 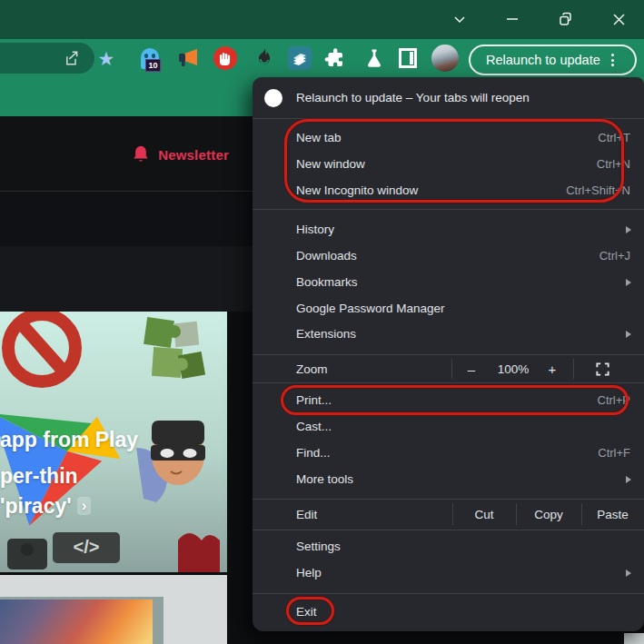 I want to click on menu-edit-row: Edit Cut Copy Paste, so click(x=449, y=514).